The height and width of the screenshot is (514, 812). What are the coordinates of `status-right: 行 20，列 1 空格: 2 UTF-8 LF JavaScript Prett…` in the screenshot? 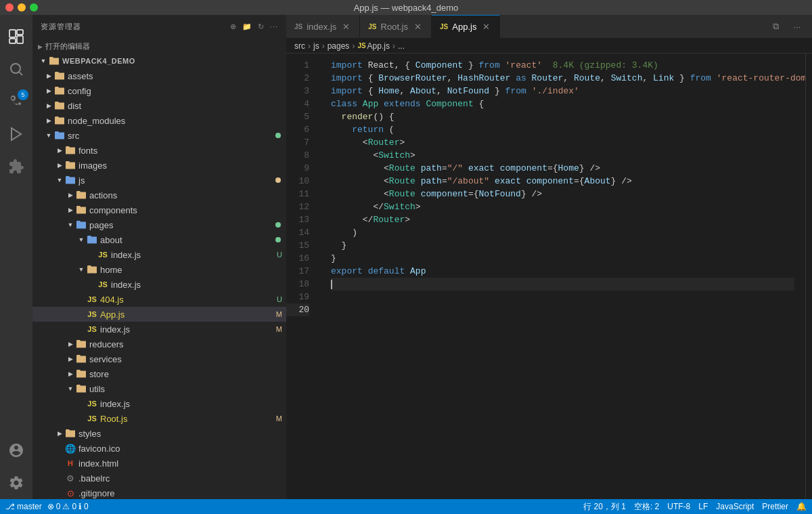 It's located at (695, 507).